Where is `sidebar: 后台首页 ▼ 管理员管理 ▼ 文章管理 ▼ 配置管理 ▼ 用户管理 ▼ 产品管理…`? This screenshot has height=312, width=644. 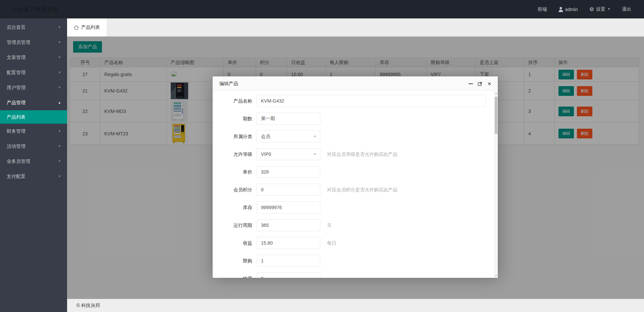
sidebar: 后台首页 ▼ 管理员管理 ▼ 文章管理 ▼ 配置管理 ▼ 用户管理 ▼ 产品管理… is located at coordinates (34, 165).